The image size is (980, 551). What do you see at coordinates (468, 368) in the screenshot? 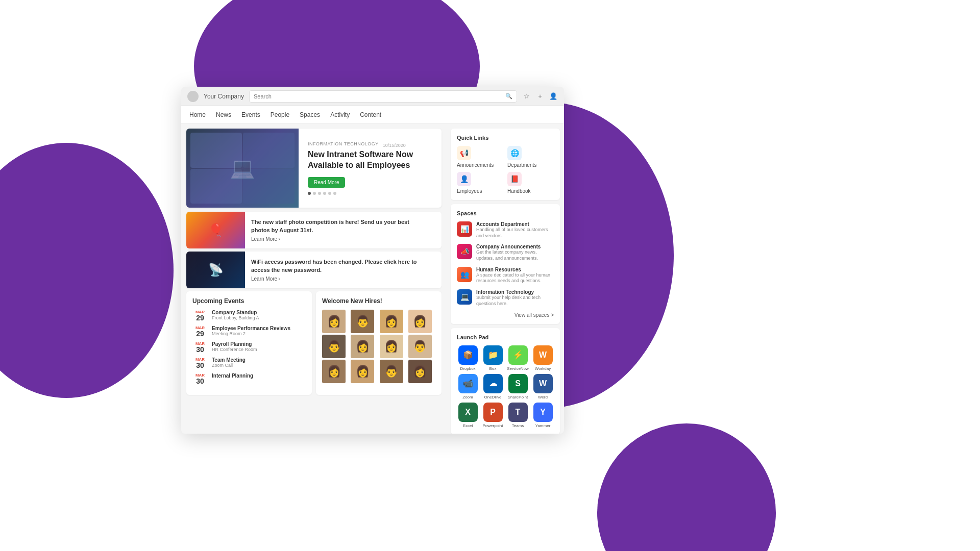
I see `app-label-dropbox: Dropbox` at bounding box center [468, 368].